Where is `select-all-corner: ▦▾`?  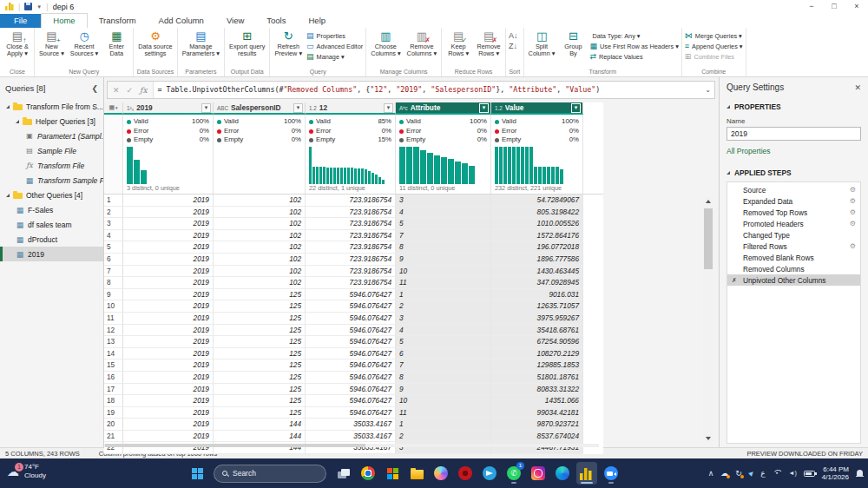 select-all-corner: ▦▾ is located at coordinates (114, 109).